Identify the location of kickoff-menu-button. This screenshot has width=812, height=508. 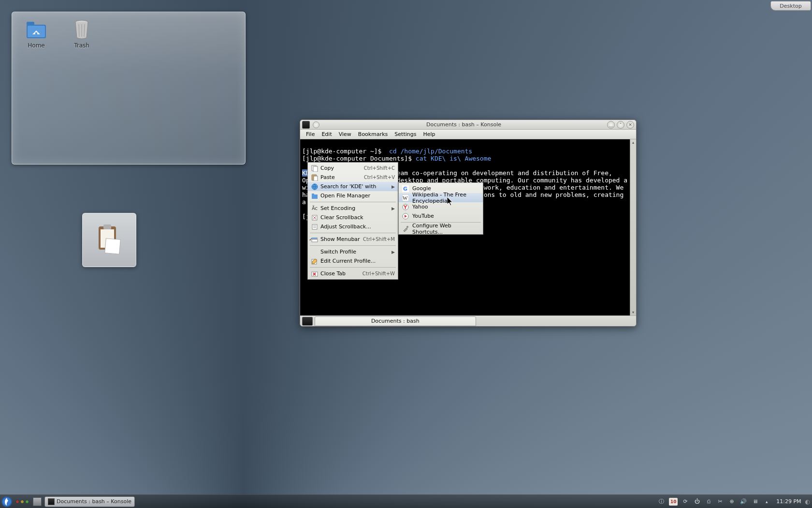
(7, 502).